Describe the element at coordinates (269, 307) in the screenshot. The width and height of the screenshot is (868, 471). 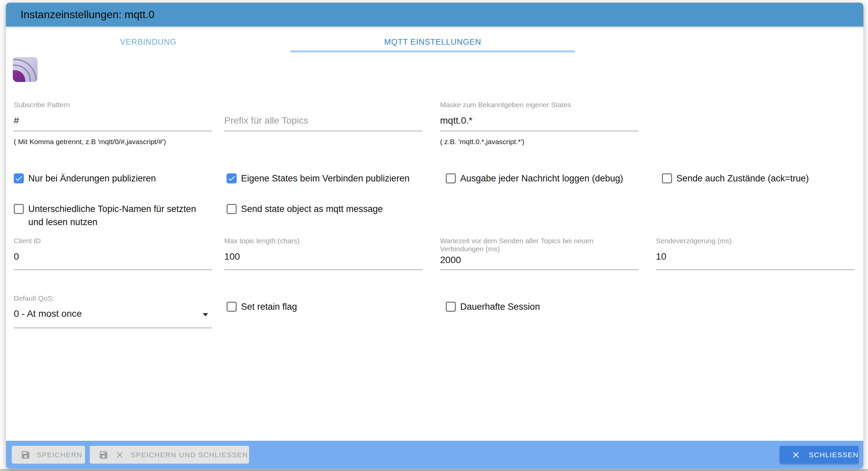
I see `set-retain-label: Set retain flag` at that location.